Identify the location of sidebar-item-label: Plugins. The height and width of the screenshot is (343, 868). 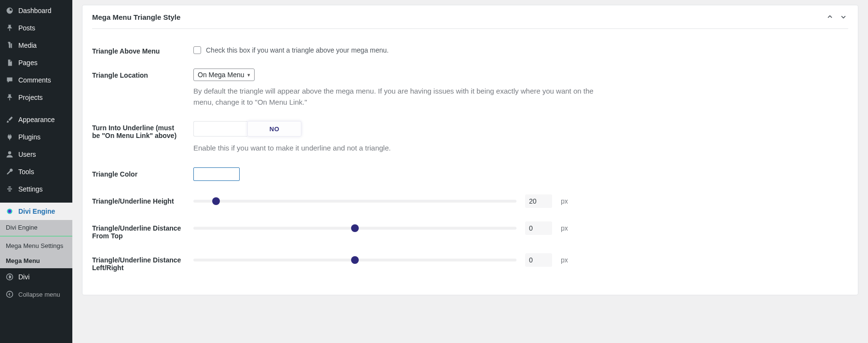
(29, 137).